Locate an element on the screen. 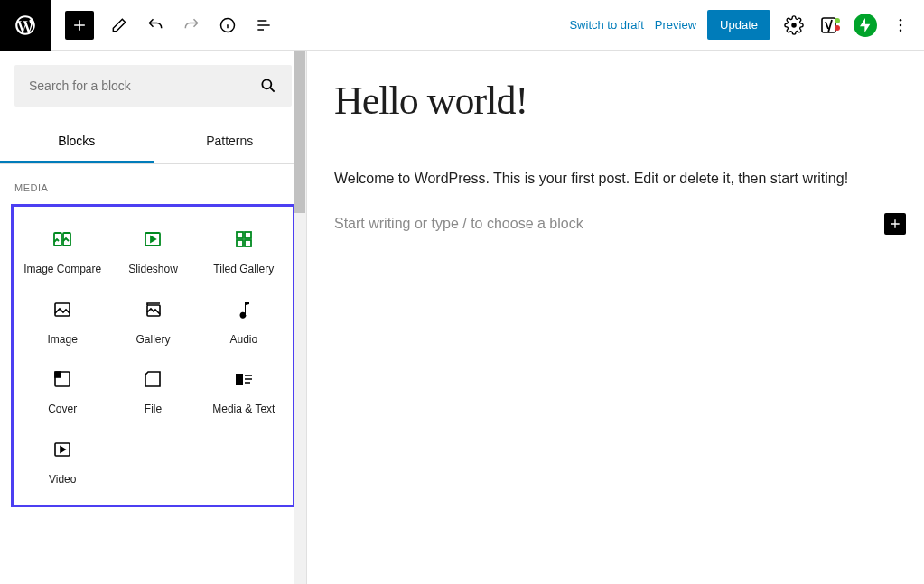 The height and width of the screenshot is (584, 924). inserter-scrollbar is located at coordinates (300, 318).